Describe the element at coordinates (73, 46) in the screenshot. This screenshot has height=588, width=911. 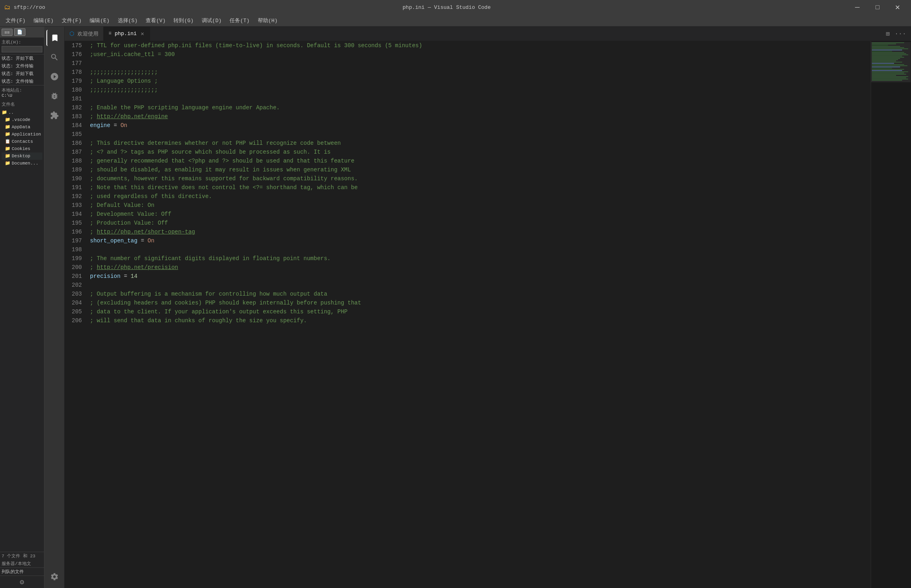
I see `line-number: 175` at that location.